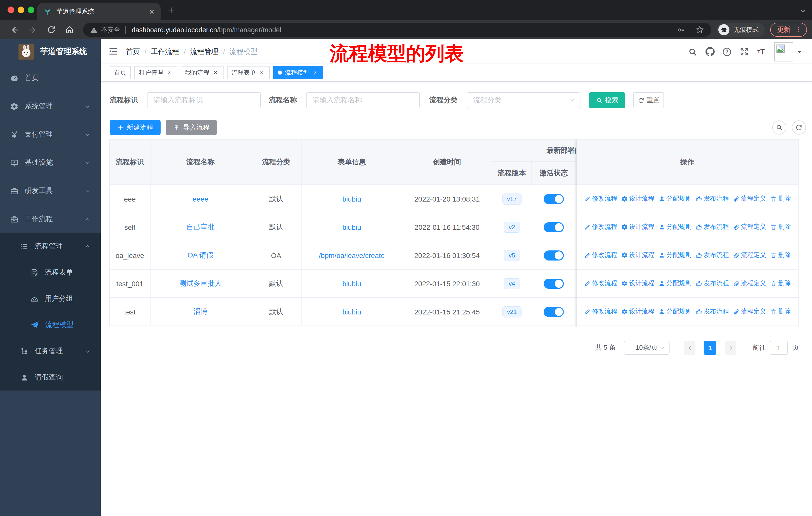 This screenshot has height=516, width=812. What do you see at coordinates (799, 128) in the screenshot?
I see `refresh-mini-button` at bounding box center [799, 128].